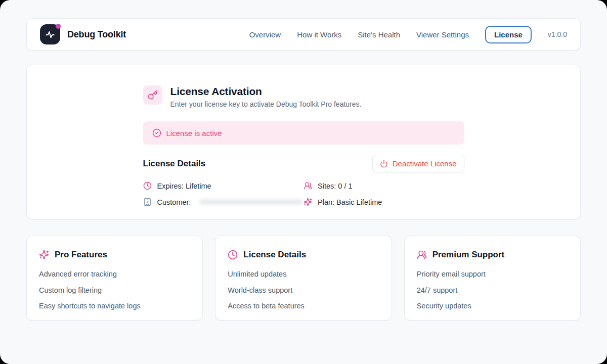 This screenshot has height=364, width=607. Describe the element at coordinates (224, 202) in the screenshot. I see `detail-customer: Customer:` at that location.